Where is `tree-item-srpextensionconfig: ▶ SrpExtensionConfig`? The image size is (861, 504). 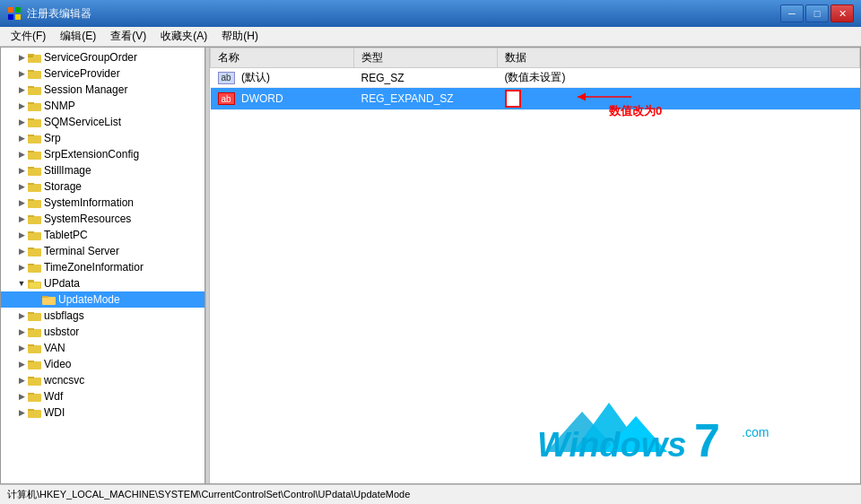
tree-item-srpextensionconfig: ▶ SrpExtensionConfig is located at coordinates (102, 154).